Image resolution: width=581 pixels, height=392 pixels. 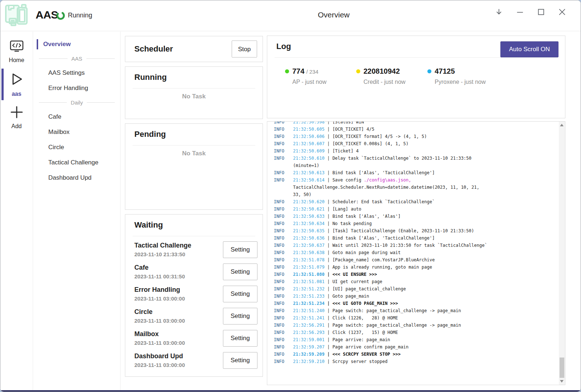 I want to click on stat-value-row: 47125, so click(x=467, y=71).